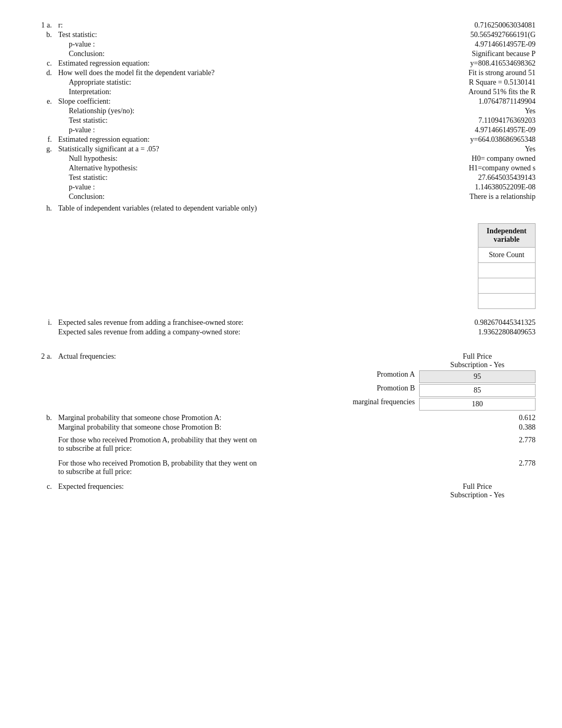  I want to click on row-e-pvalue2: p-value : 4.97146614957E-09, so click(281, 130).